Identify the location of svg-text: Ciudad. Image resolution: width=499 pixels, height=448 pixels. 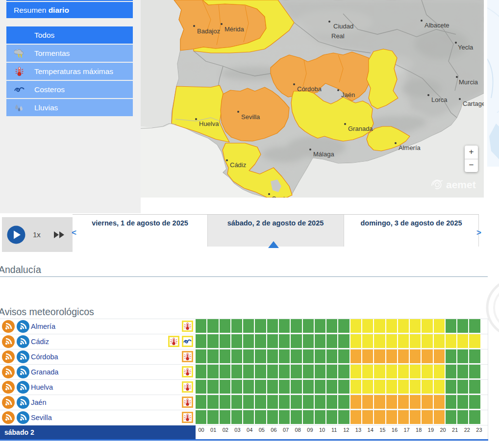
(343, 26).